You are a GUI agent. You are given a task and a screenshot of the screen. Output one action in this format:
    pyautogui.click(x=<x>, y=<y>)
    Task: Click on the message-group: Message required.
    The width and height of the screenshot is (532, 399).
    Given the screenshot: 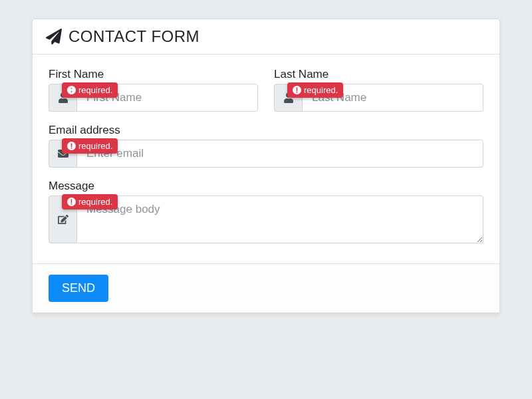 What is the action you would take?
    pyautogui.click(x=266, y=211)
    